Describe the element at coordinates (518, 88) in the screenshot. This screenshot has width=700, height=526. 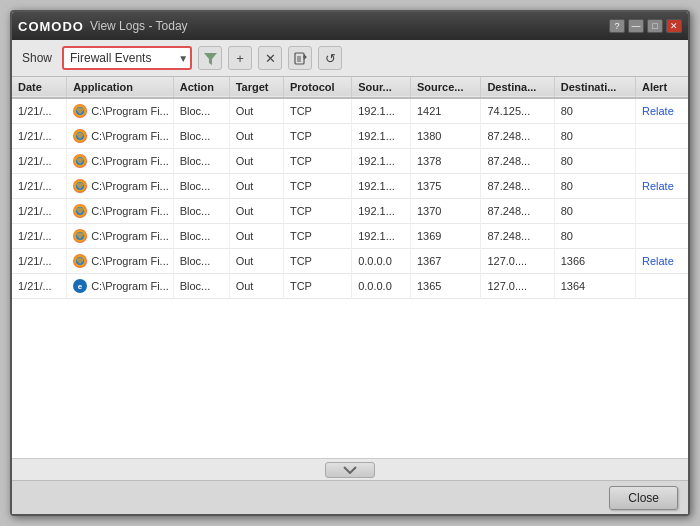
I see `col-dest: Destina...` at that location.